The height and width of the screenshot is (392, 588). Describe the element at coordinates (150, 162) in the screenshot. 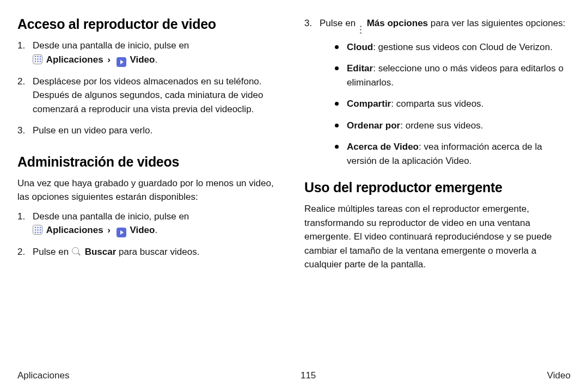

I see `heading-manage-videos: Administración de videos` at that location.